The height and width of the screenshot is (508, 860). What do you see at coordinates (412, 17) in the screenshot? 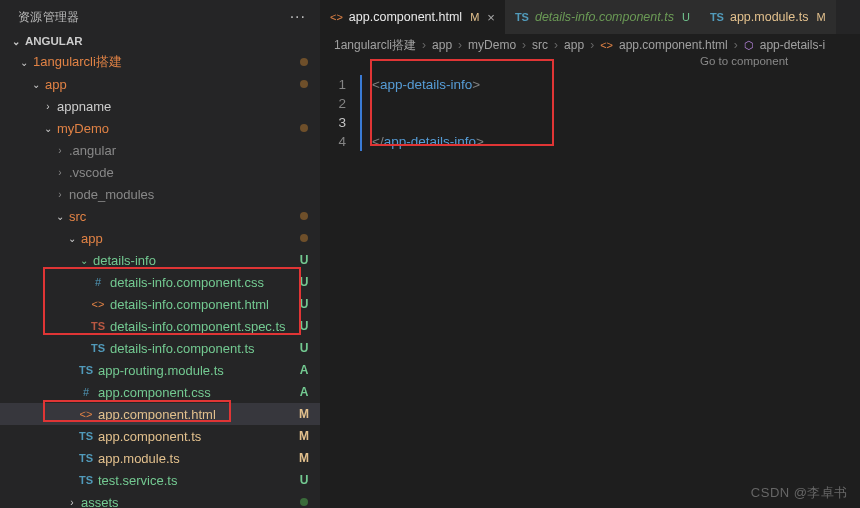
I see `tab-appcomponent: <> app.component.html M ×` at bounding box center [412, 17].